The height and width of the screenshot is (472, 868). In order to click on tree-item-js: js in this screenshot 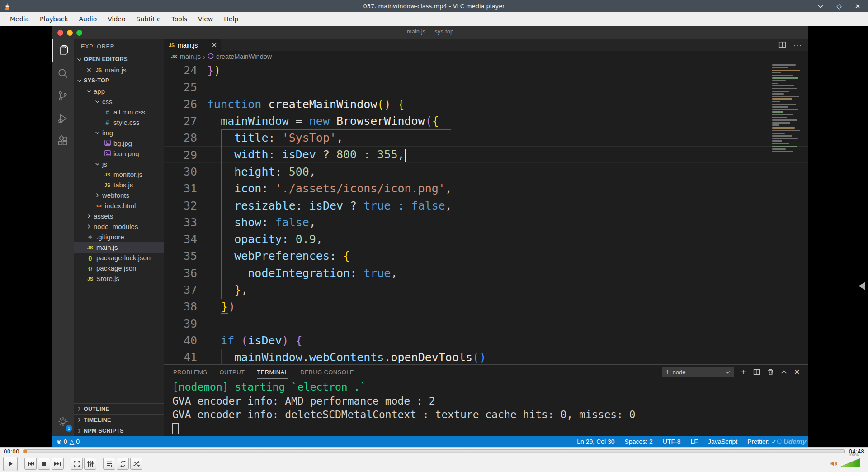, I will do `click(119, 164)`.